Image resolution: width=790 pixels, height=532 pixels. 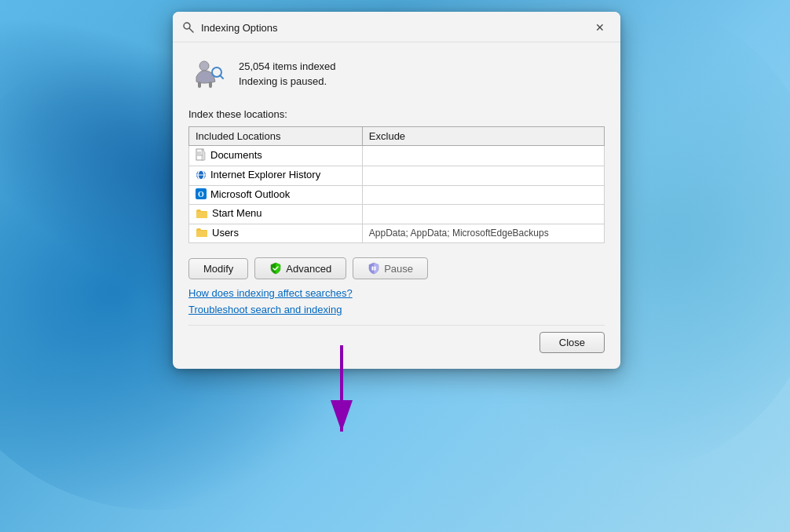 I want to click on outlook-icon: O, so click(x=201, y=194).